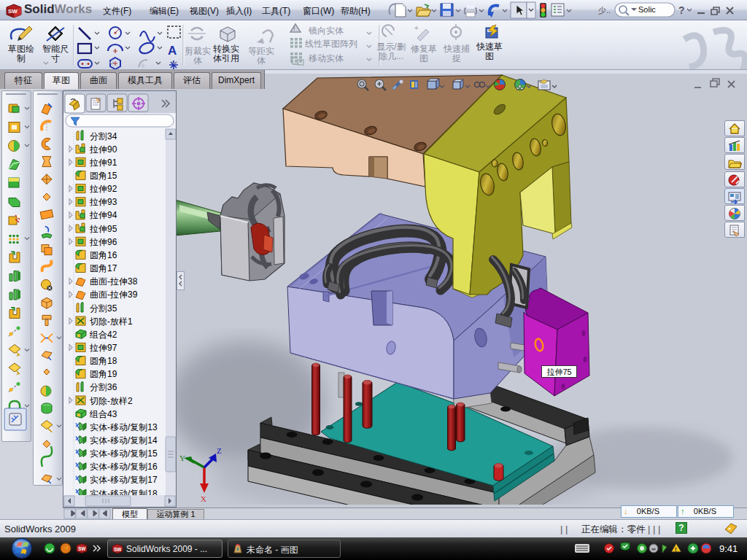 Image resolution: width=747 pixels, height=560 pixels. I want to click on svg-text: X, so click(204, 499).